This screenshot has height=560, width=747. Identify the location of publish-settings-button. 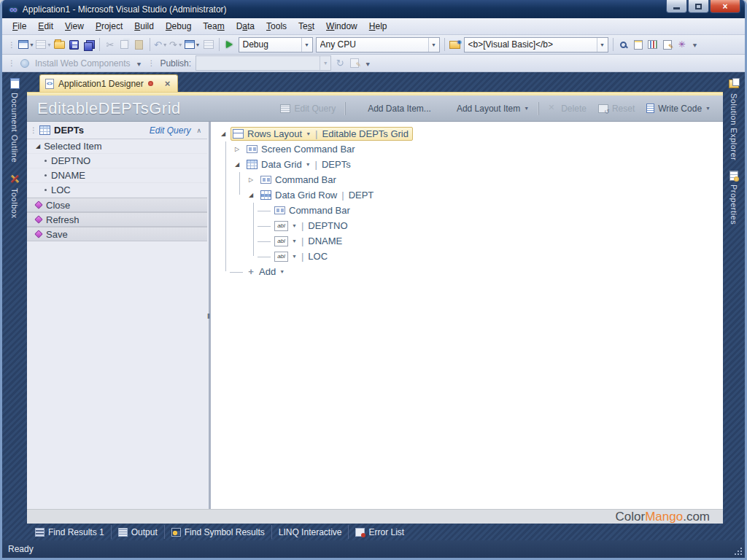
(355, 63).